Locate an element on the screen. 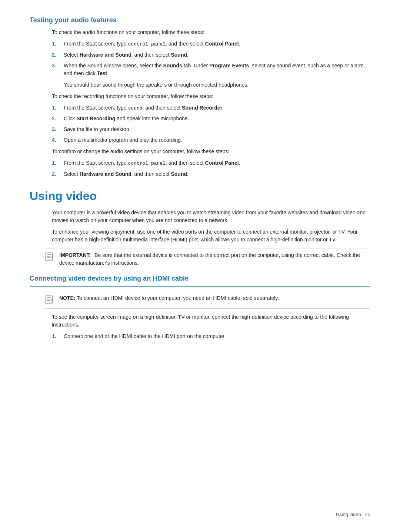 This screenshot has height=532, width=400. list-item: 1. From the Start screen, type sound, an… is located at coordinates (211, 108).